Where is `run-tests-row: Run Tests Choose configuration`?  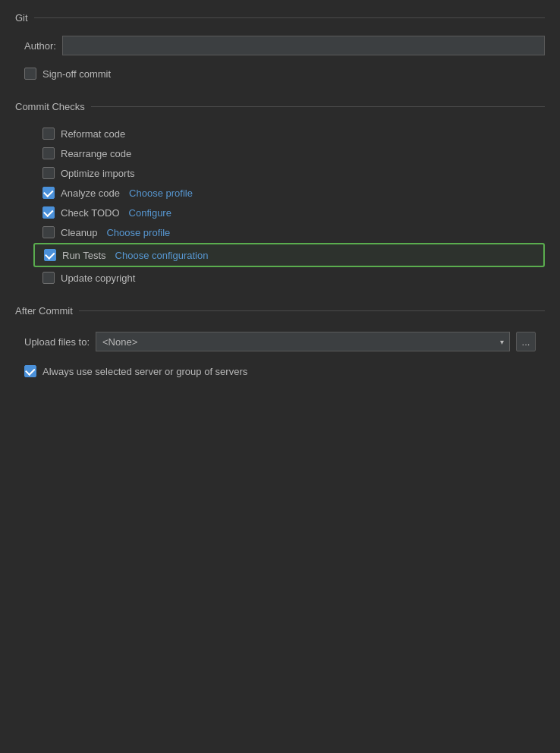
run-tests-row: Run Tests Choose configuration is located at coordinates (289, 255).